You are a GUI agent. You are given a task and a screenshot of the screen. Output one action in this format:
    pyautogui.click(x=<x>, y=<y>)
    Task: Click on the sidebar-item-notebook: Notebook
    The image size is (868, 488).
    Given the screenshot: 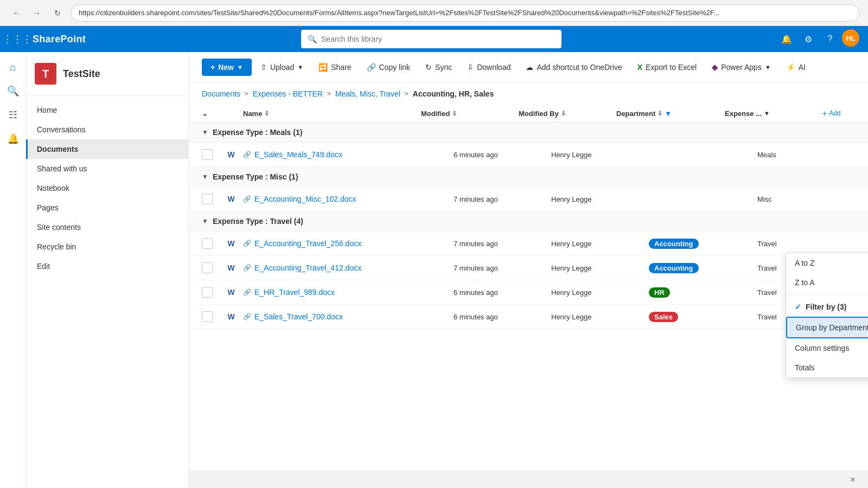 What is the action you would take?
    pyautogui.click(x=107, y=188)
    